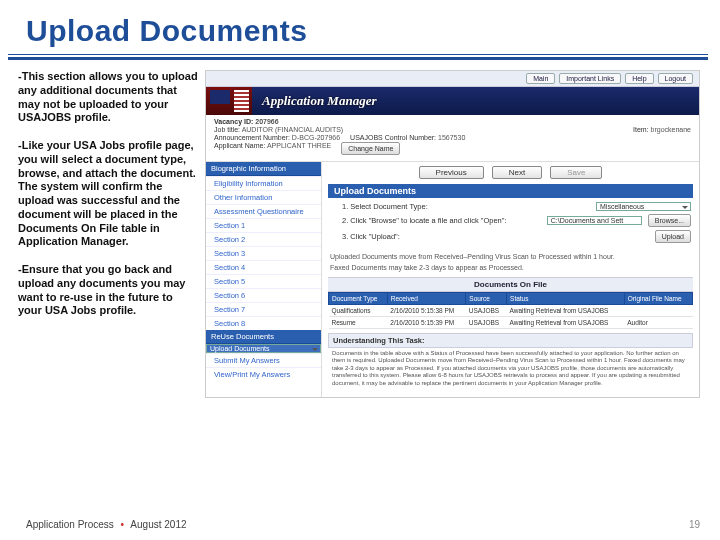 The width and height of the screenshot is (720, 540). Describe the element at coordinates (264, 267) in the screenshot. I see `side-section-4: Section 4` at that location.